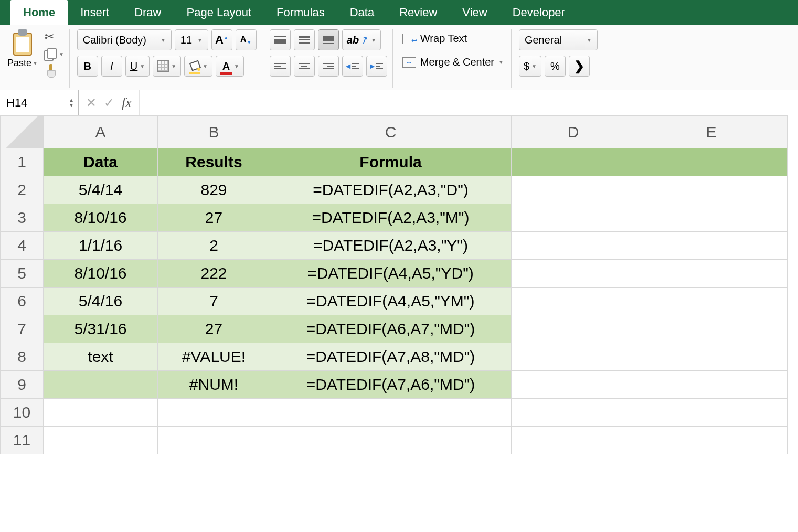  Describe the element at coordinates (222, 40) in the screenshot. I see `increase-font-button: A▲` at that location.